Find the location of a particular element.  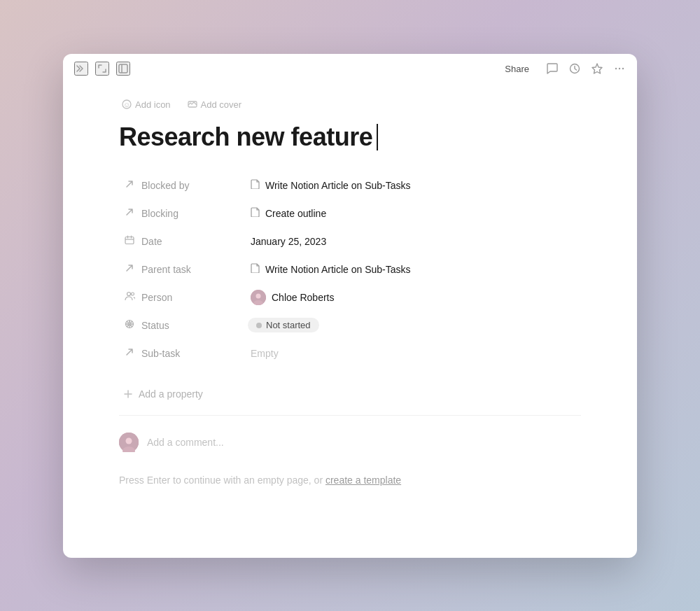

more-options-icon is located at coordinates (620, 69).